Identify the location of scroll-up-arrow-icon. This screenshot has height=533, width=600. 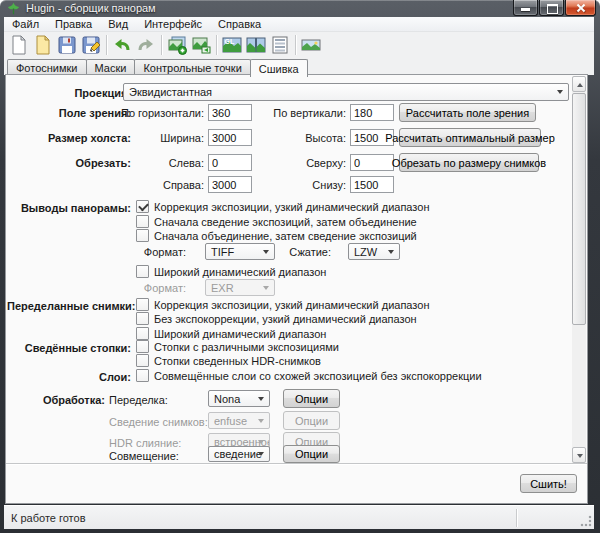
(579, 84).